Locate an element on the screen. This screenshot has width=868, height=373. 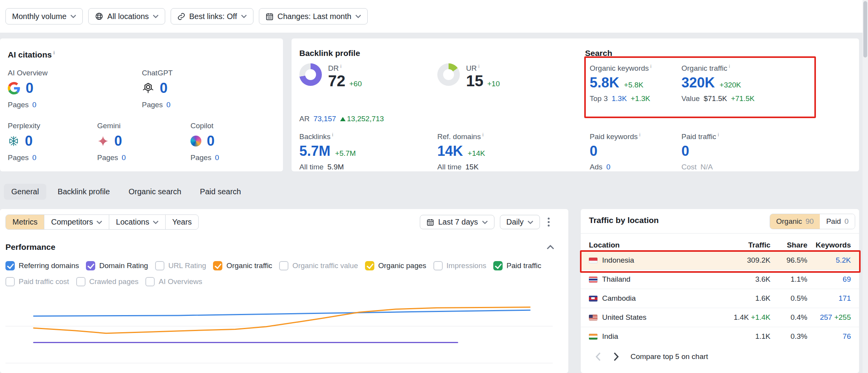
traffic-cell: 309.2K is located at coordinates (741, 260).